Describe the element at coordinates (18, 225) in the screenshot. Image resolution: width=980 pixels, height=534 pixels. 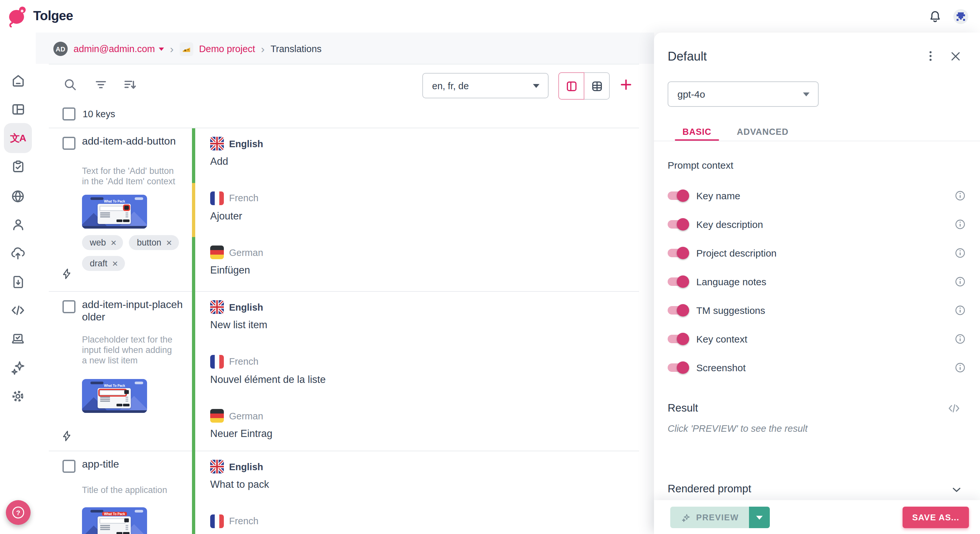
I see `members-icon` at that location.